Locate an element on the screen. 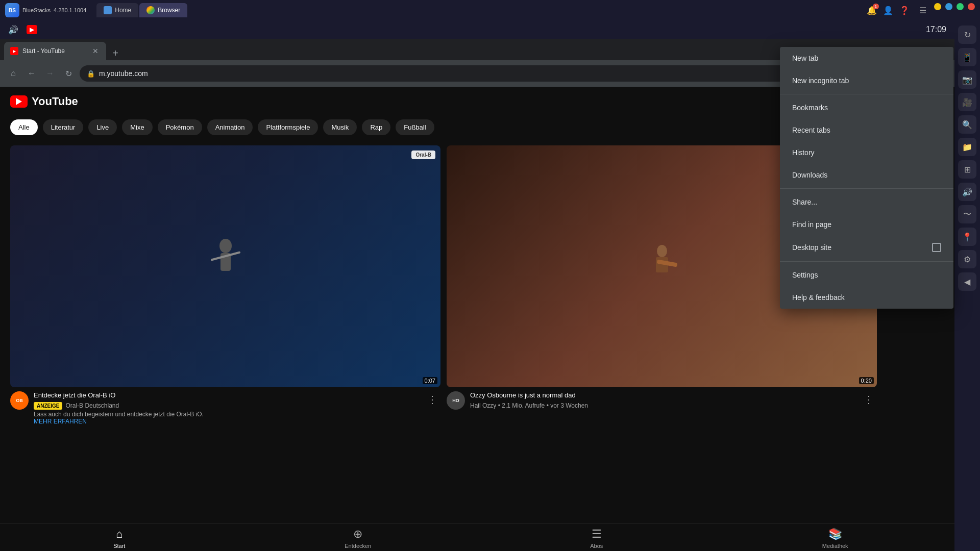 This screenshot has width=980, height=551. back-nav-button: ← is located at coordinates (32, 73).